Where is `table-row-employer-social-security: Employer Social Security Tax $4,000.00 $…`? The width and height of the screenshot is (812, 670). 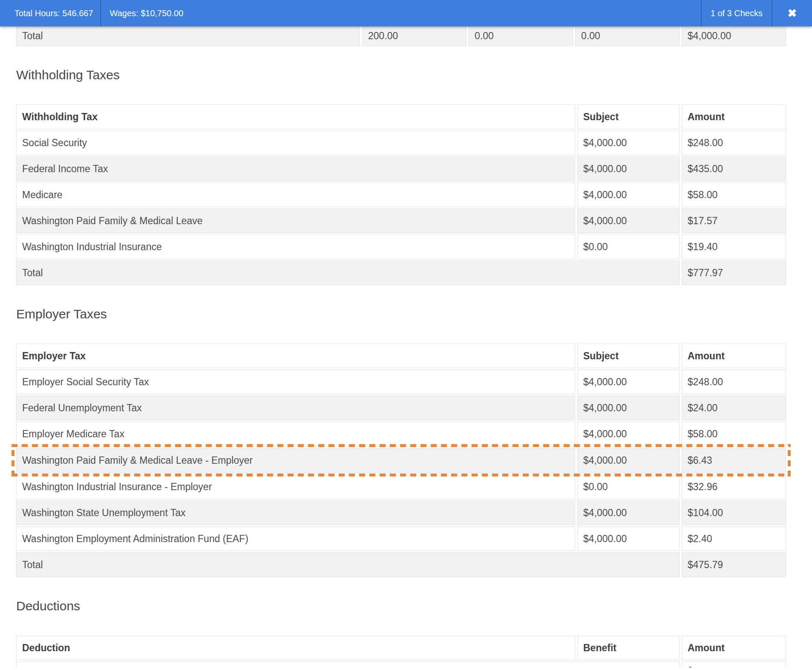 table-row-employer-social-security: Employer Social Security Tax $4,000.00 $… is located at coordinates (401, 382).